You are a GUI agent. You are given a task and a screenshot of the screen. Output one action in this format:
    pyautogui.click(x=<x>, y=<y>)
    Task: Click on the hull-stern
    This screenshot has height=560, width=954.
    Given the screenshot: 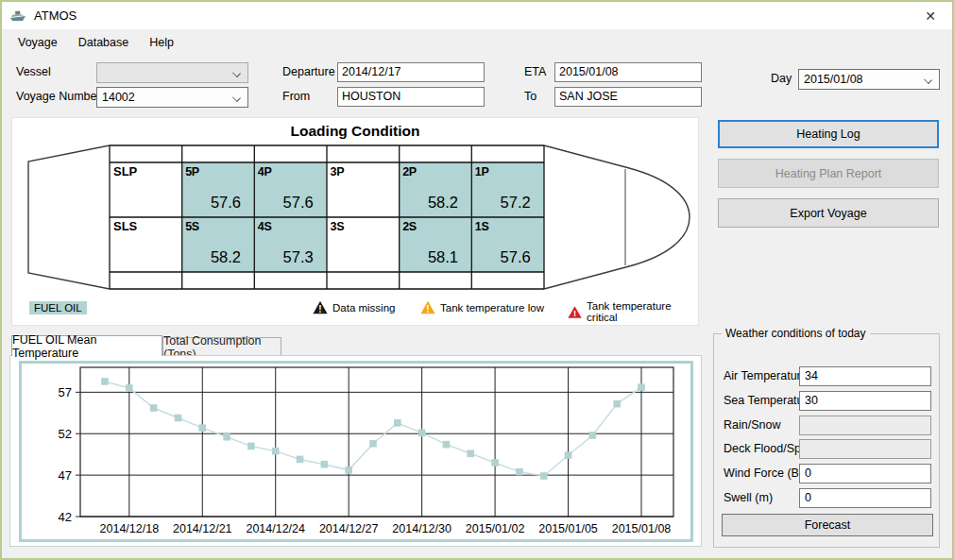 What is the action you would take?
    pyautogui.click(x=69, y=217)
    